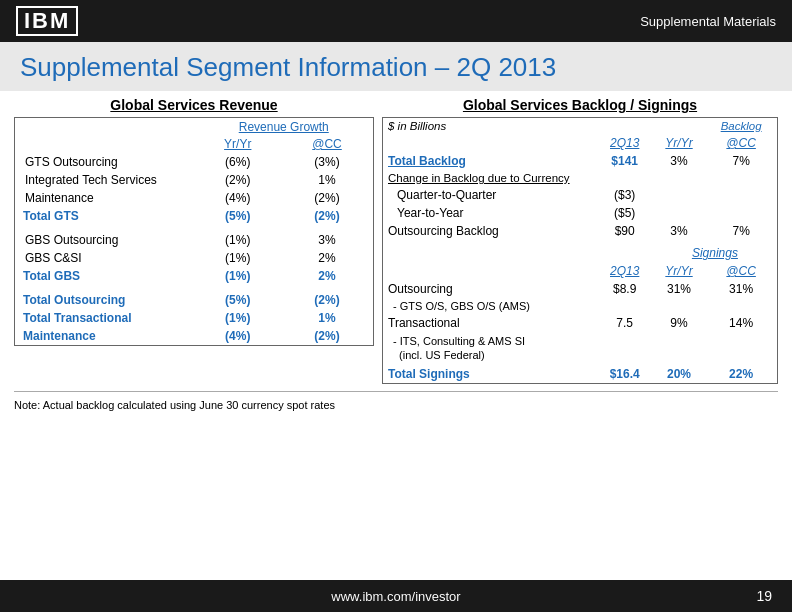  What do you see at coordinates (47, 21) in the screenshot?
I see `ibm-logo: IBM` at bounding box center [47, 21].